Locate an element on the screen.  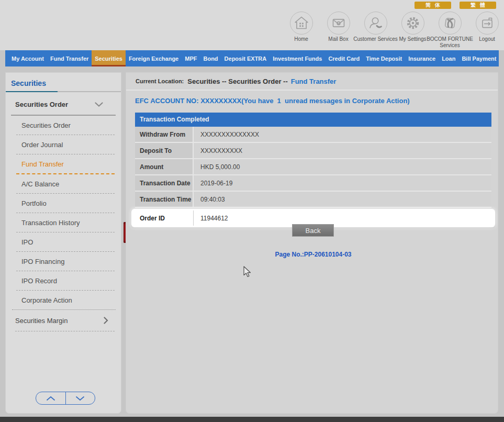
sidebar-title: Securities is located at coordinates (66, 83).